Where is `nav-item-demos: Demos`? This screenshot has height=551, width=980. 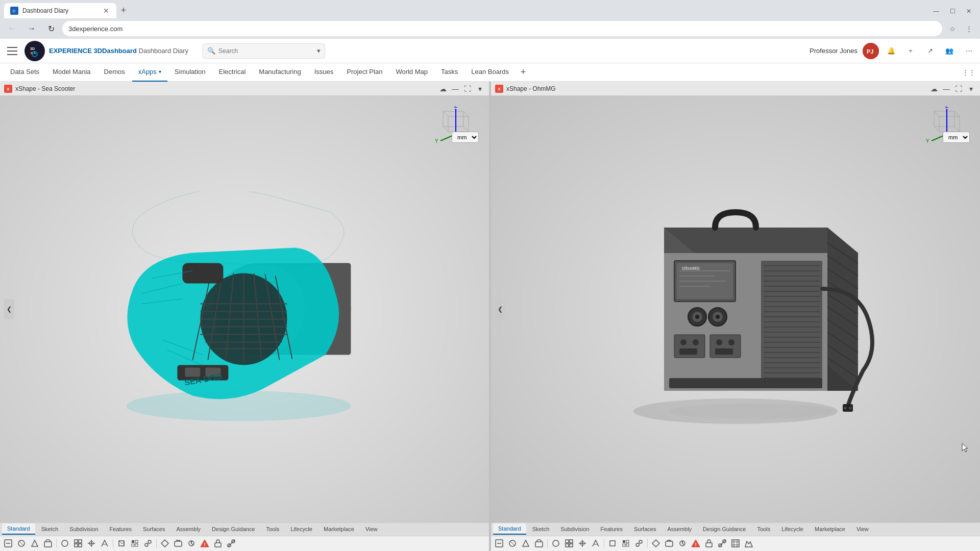
nav-item-demos: Demos is located at coordinates (114, 72).